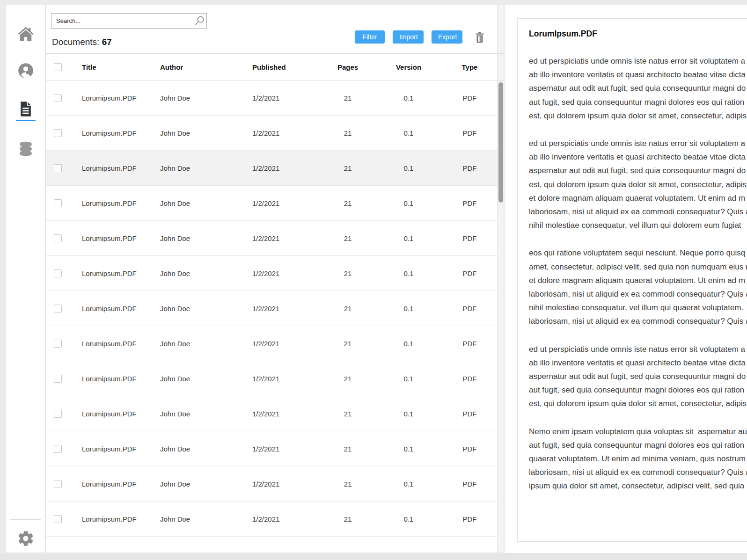 Image resolution: width=747 pixels, height=560 pixels. I want to click on home-icon, so click(26, 34).